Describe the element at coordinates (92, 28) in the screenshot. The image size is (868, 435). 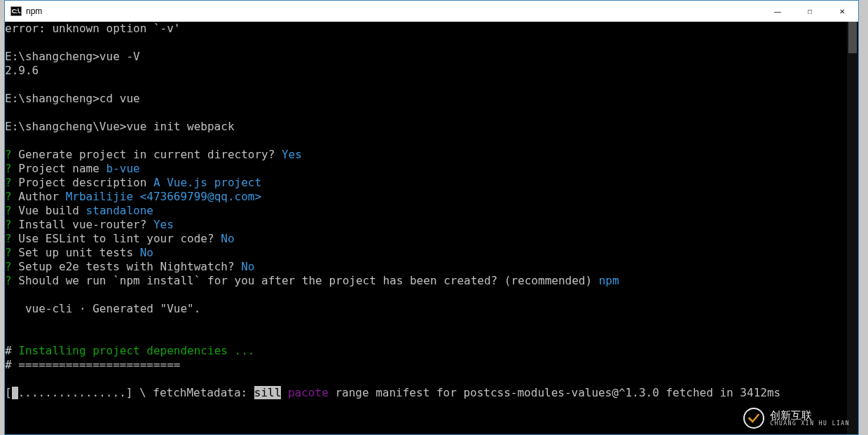
I see `line-error: error: unknown option `-v'` at that location.